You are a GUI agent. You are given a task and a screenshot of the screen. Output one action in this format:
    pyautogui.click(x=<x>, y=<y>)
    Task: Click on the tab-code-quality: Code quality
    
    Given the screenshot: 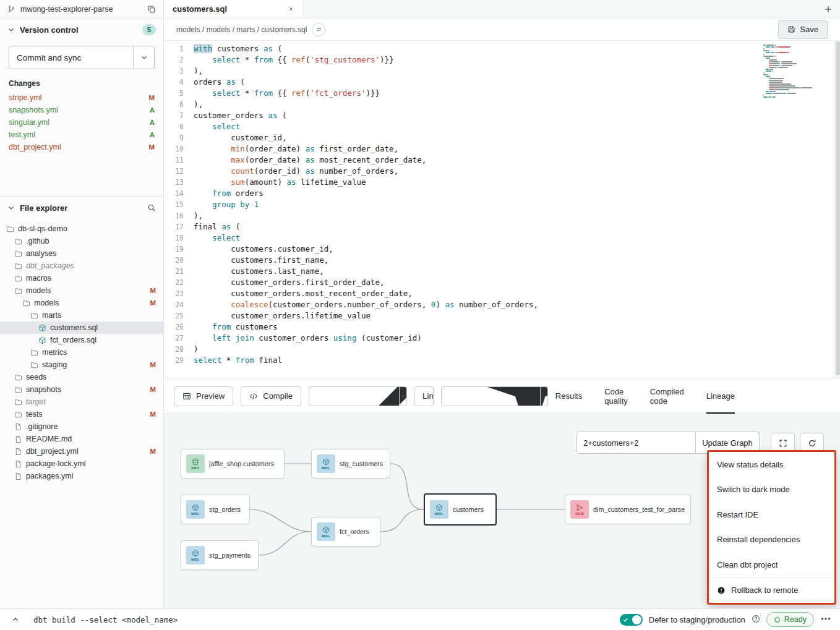 What is the action you would take?
    pyautogui.click(x=616, y=396)
    